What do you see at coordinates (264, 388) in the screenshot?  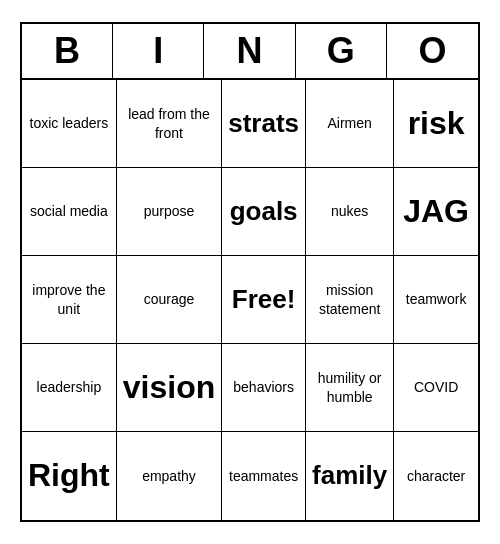 I see `bingo-cell-17: behaviors` at bounding box center [264, 388].